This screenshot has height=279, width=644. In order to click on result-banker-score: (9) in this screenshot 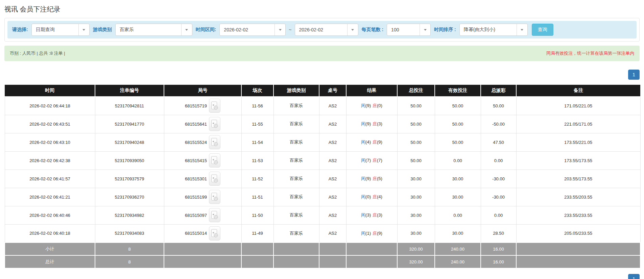, I will do `click(380, 142)`.